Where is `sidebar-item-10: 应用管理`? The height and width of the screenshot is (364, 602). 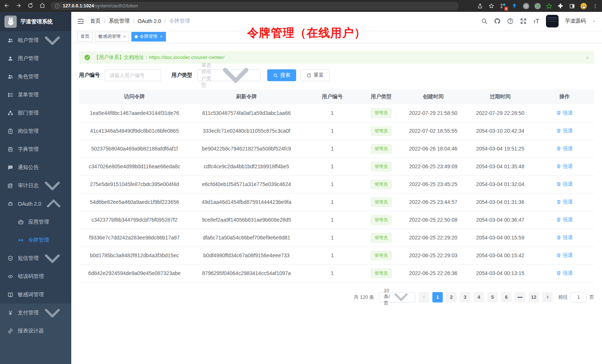
sidebar-item-10: 应用管理 is located at coordinates (36, 222).